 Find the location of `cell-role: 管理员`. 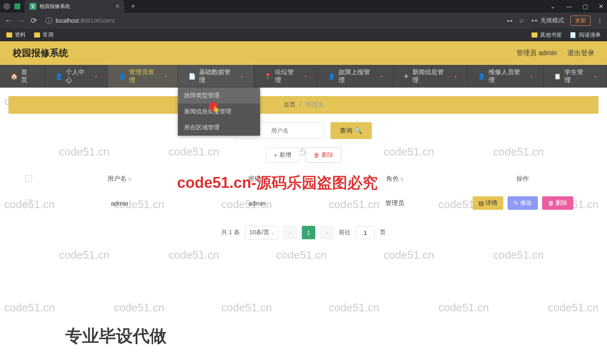

cell-role: 管理员 is located at coordinates (395, 203).